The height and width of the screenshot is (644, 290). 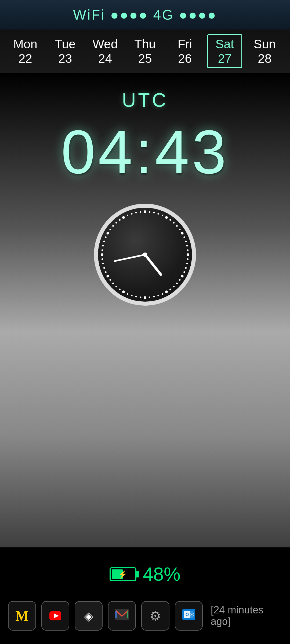 What do you see at coordinates (145, 15) in the screenshot?
I see `status-bar-text: WiFi ●●●● 4G ●●●●` at bounding box center [145, 15].